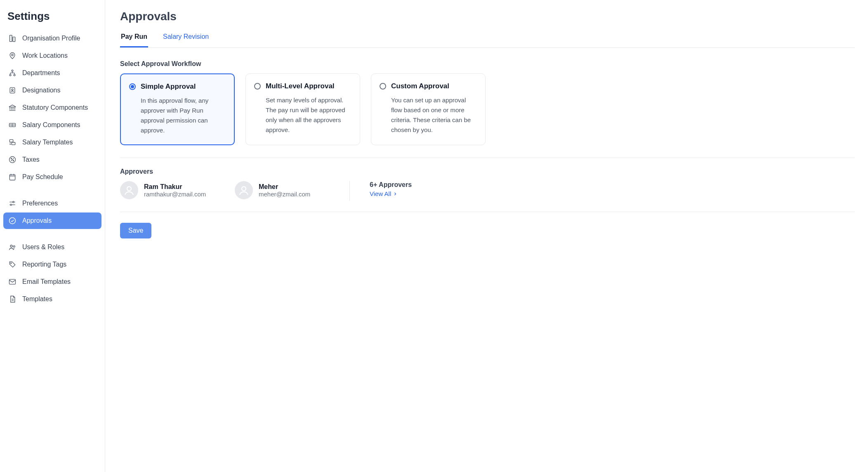 Image resolution: width=868 pixels, height=472 pixels. I want to click on tab-label: Pay Run, so click(134, 36).